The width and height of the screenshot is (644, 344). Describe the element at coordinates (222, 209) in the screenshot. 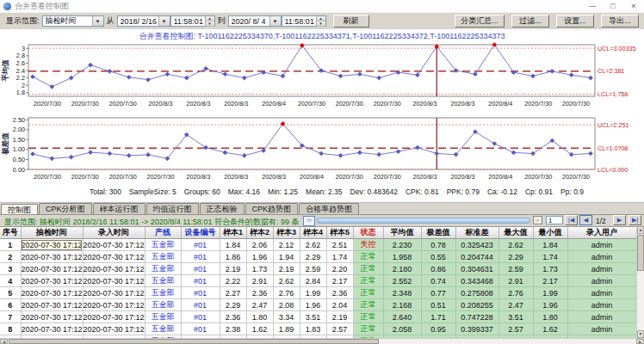

I see `tab-4: 正态检验` at that location.